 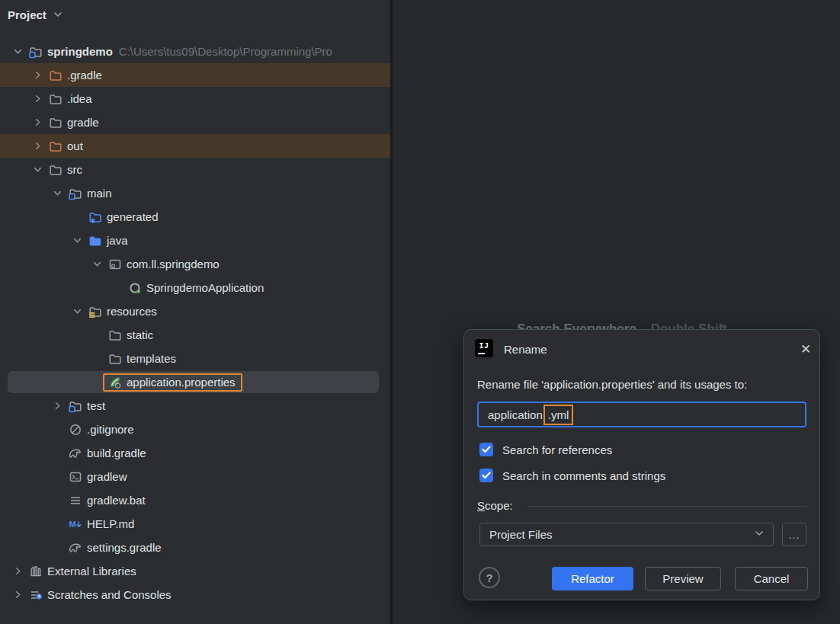 I want to click on scope-label: Scope:, so click(x=495, y=506).